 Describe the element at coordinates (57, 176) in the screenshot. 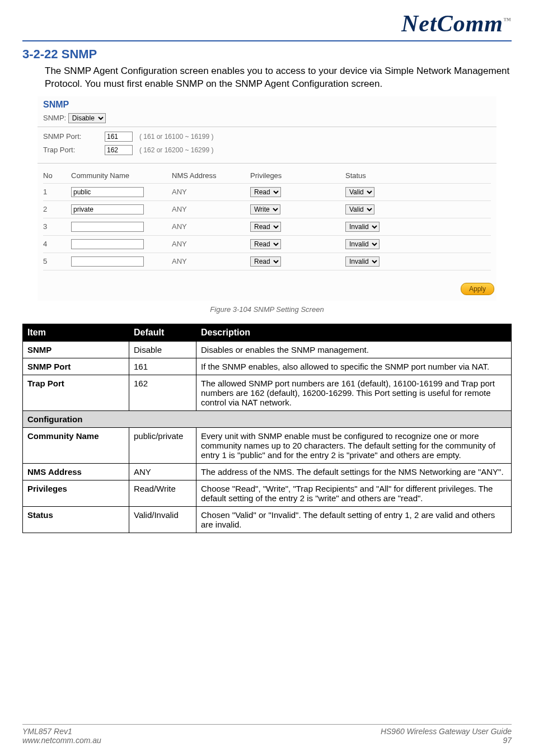

I see `hdr-no: No` at that location.